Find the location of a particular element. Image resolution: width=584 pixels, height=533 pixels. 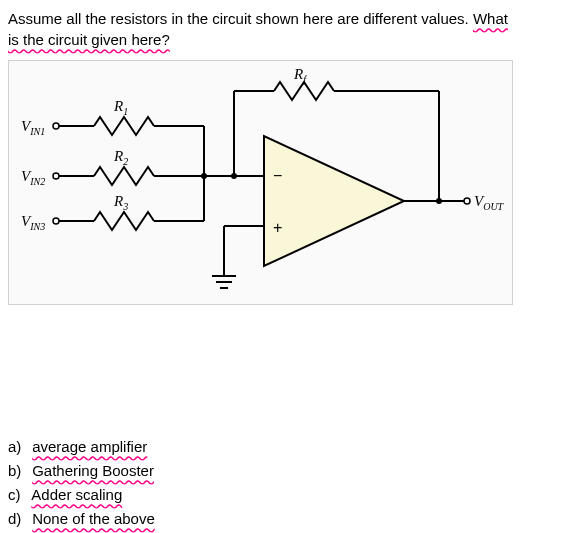

svg-text: Rf is located at coordinates (300, 76).